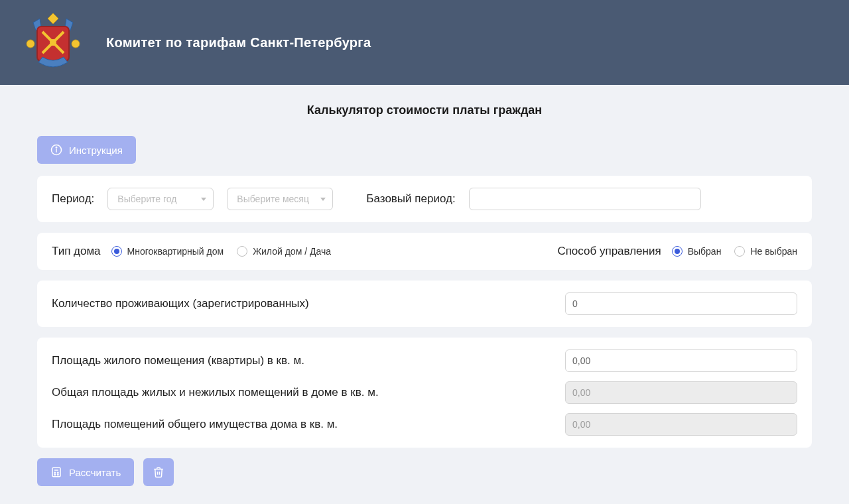 The height and width of the screenshot is (504, 849). What do you see at coordinates (411, 199) in the screenshot?
I see `base-period-label: Базовый период:` at bounding box center [411, 199].